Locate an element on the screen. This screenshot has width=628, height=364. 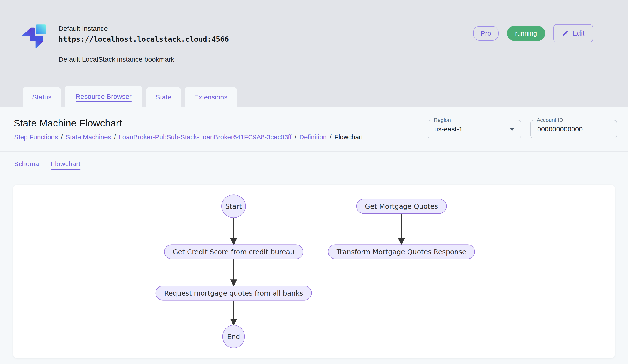
node-label: Transform Mortgage Quotes Response is located at coordinates (401, 252).